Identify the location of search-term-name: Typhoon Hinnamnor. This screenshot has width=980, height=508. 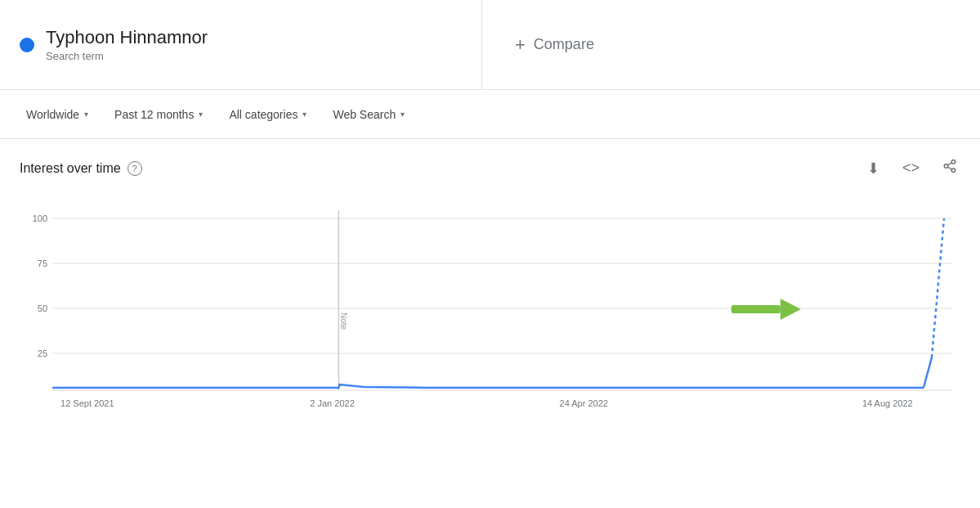
(127, 38).